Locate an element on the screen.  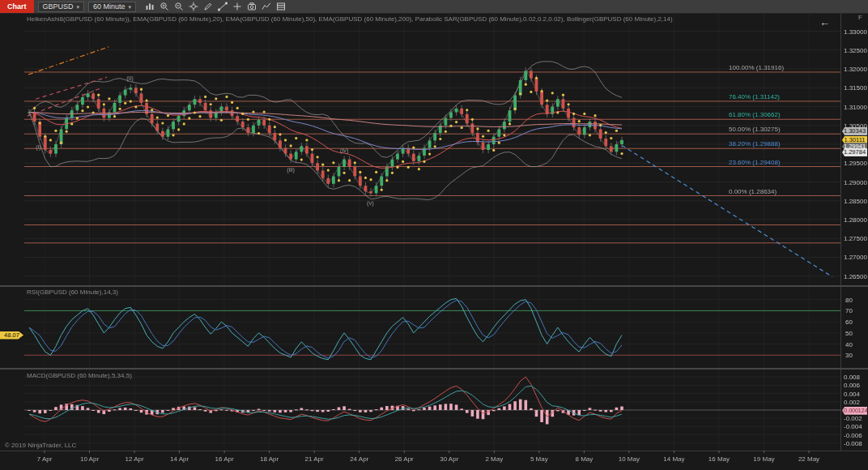
toolbar: Chart GBPUSD ▾ 60 Minute ▾ is located at coordinates (434, 6).